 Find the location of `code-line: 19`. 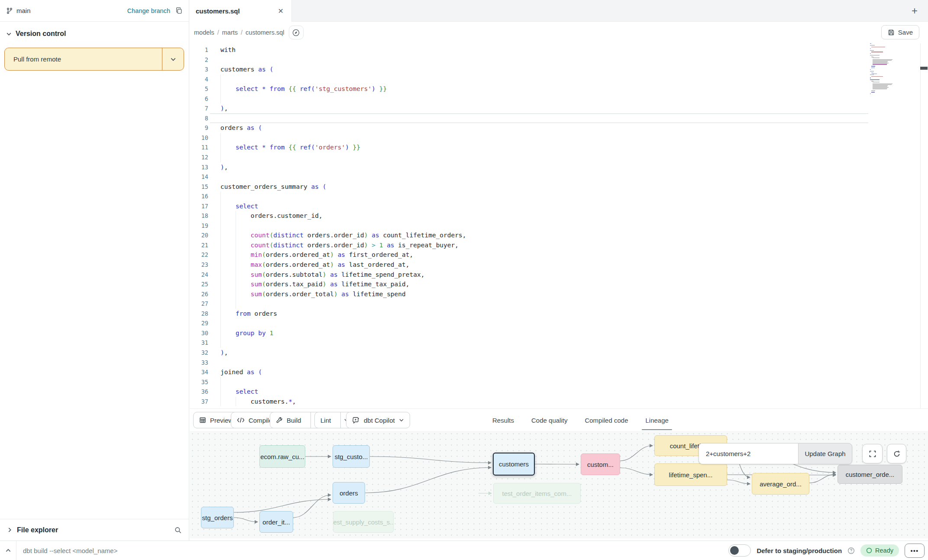

code-line: 19 is located at coordinates (529, 226).